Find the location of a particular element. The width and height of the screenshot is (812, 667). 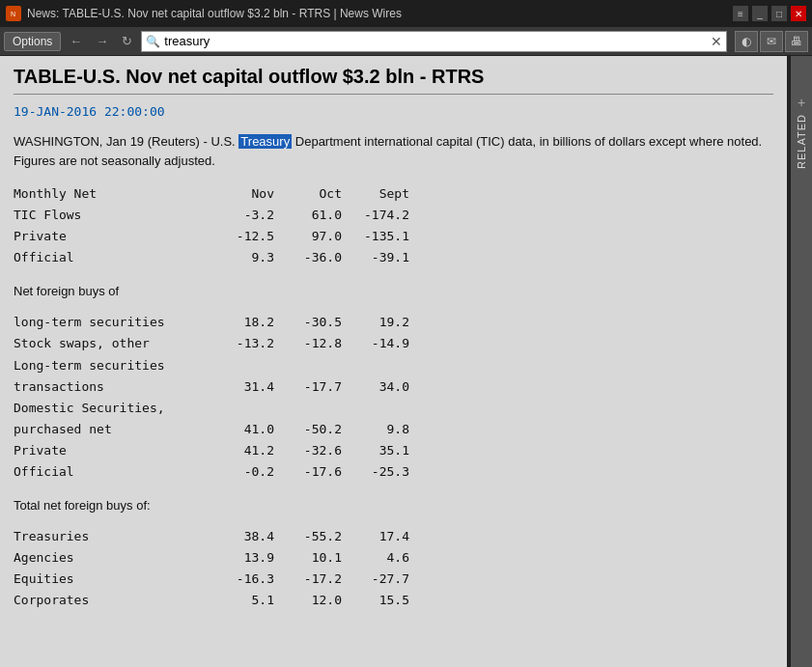

table-row: Domestic Securities, is located at coordinates (394, 408).